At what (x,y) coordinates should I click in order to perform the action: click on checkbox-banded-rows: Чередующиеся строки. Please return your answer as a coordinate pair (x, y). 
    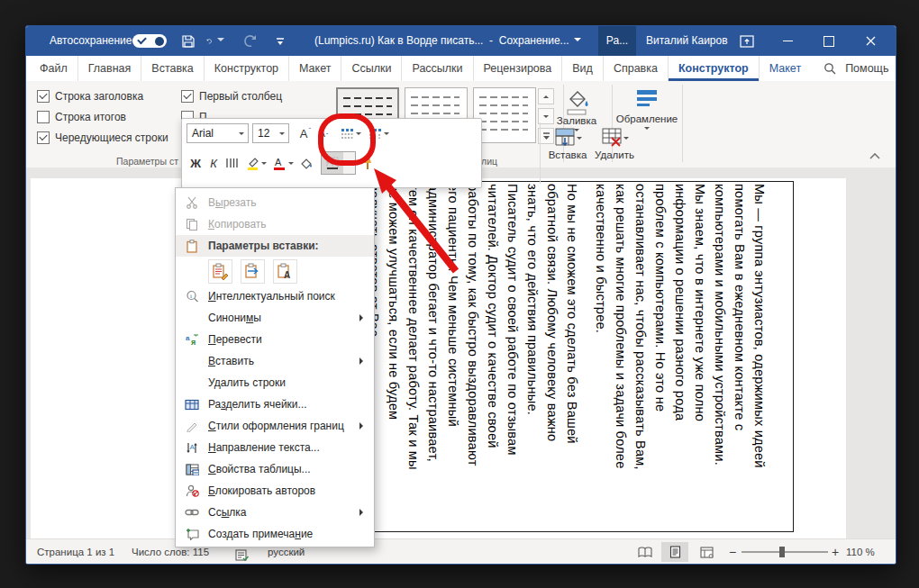
    Looking at the image, I should click on (103, 138).